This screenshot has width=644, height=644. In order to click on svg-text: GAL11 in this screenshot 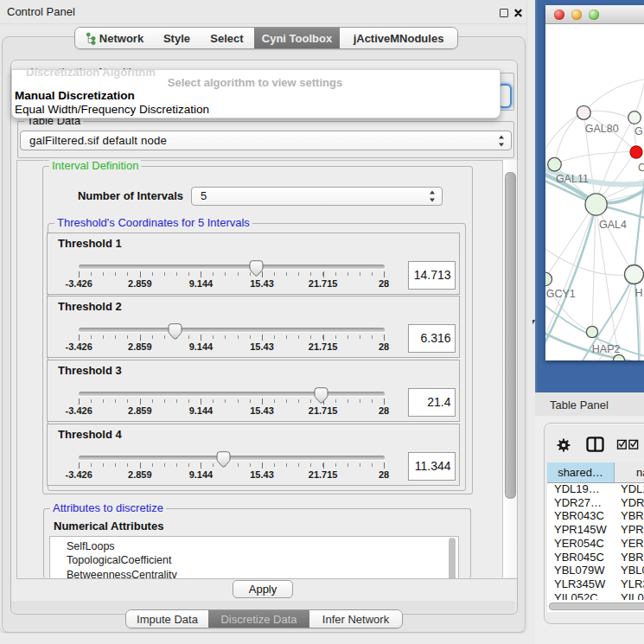, I will do `click(572, 179)`.